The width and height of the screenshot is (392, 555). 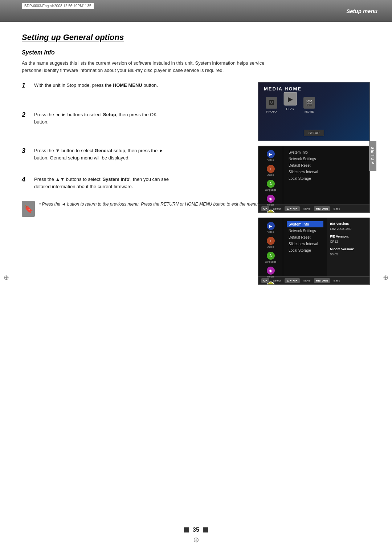 What do you see at coordinates (314, 112) in the screenshot?
I see `media-home-screen: MEDIA HOME 🖼 PHOTO ▶ PLAY 🎬 MOVIE` at bounding box center [314, 112].